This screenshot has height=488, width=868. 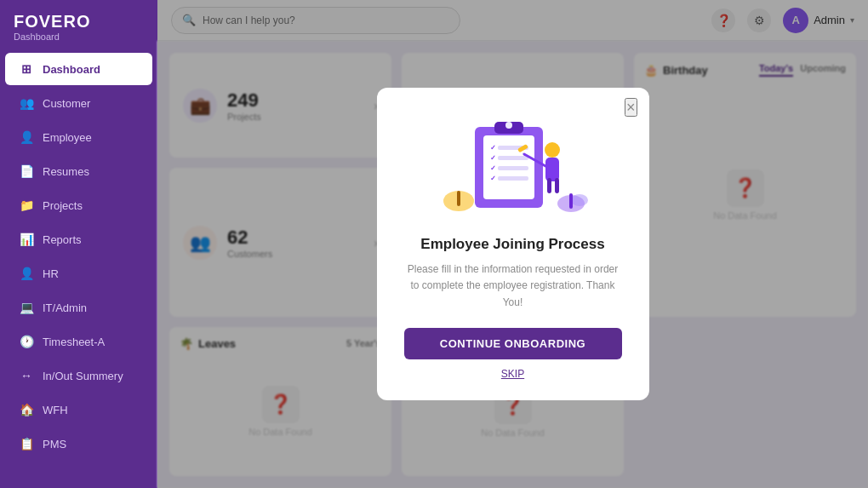 I want to click on sidebar-label-employee: Employee, so click(x=67, y=138).